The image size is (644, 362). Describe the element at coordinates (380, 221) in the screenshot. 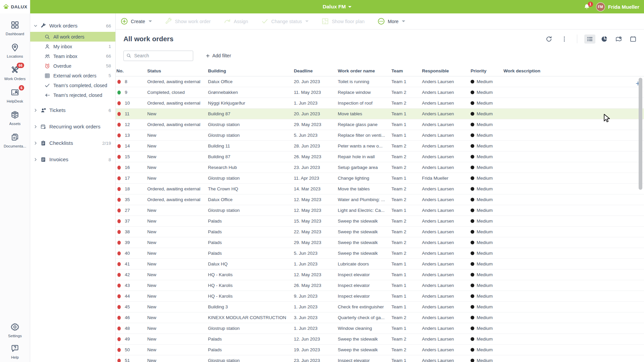

I see `table-row: 37 New Palads 15. May 2023 Sweep the sid…` at that location.